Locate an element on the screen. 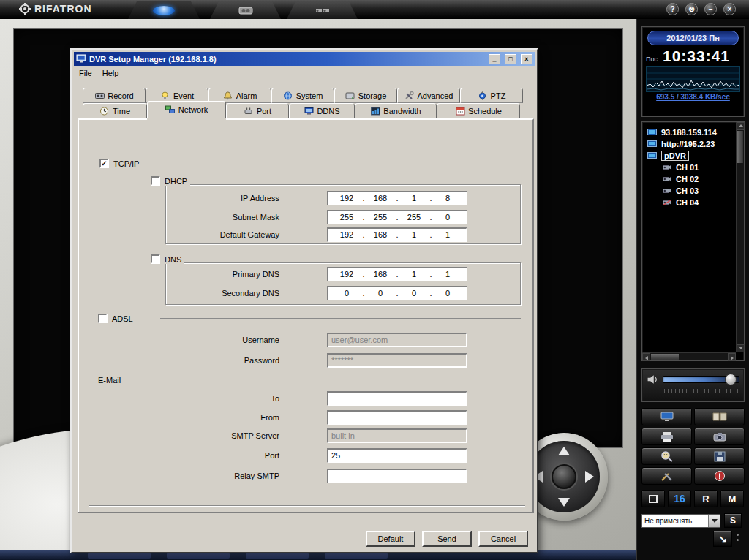 This screenshot has width=749, height=560. tab-playback is located at coordinates (246, 10).